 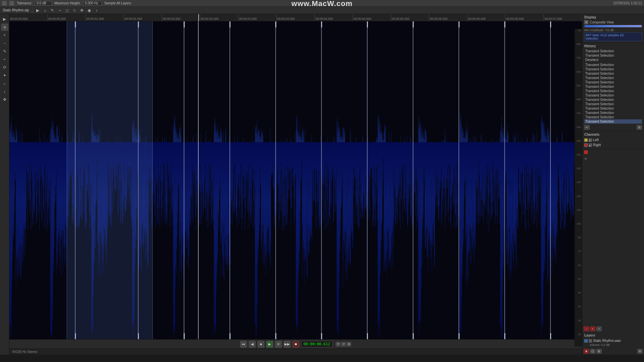 What do you see at coordinates (343, 344) in the screenshot?
I see `loop-btn-2: ↺` at bounding box center [343, 344].